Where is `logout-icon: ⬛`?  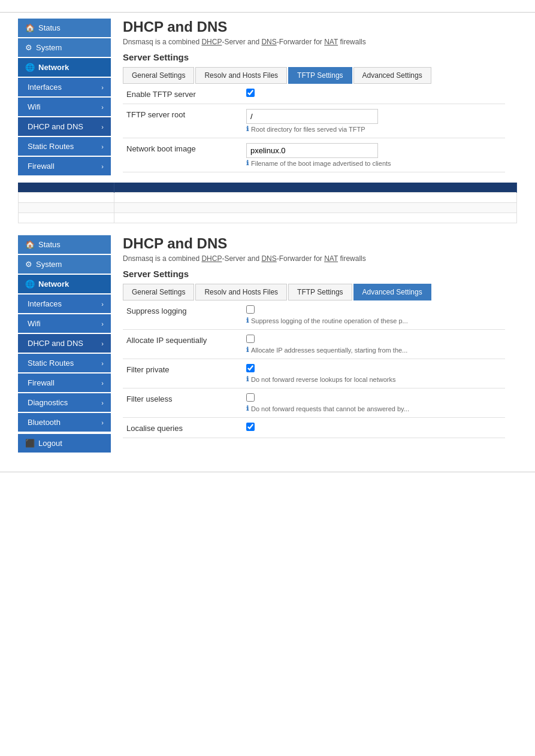
logout-icon: ⬛ is located at coordinates (30, 443).